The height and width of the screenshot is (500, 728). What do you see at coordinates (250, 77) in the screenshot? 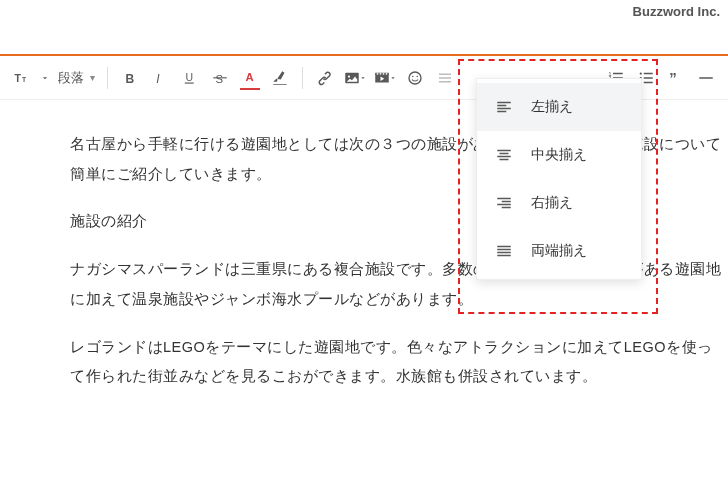
I see `svg-text: A` at bounding box center [250, 77].